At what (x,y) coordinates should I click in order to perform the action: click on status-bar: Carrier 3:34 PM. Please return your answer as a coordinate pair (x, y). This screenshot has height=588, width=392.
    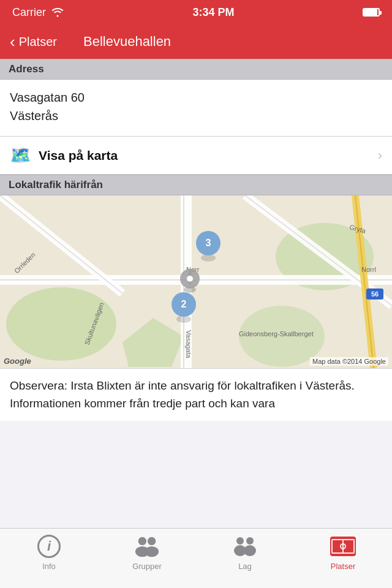
    Looking at the image, I should click on (196, 12).